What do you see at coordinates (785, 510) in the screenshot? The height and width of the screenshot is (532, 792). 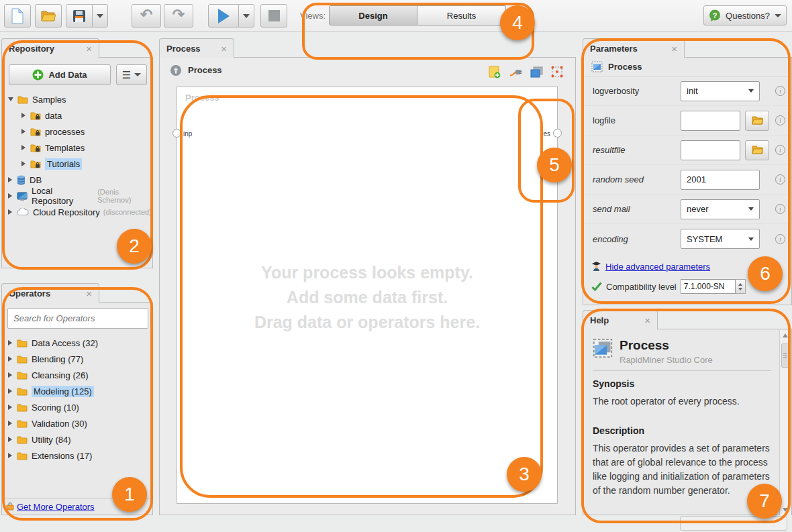 I see `scroll-down-icon` at bounding box center [785, 510].